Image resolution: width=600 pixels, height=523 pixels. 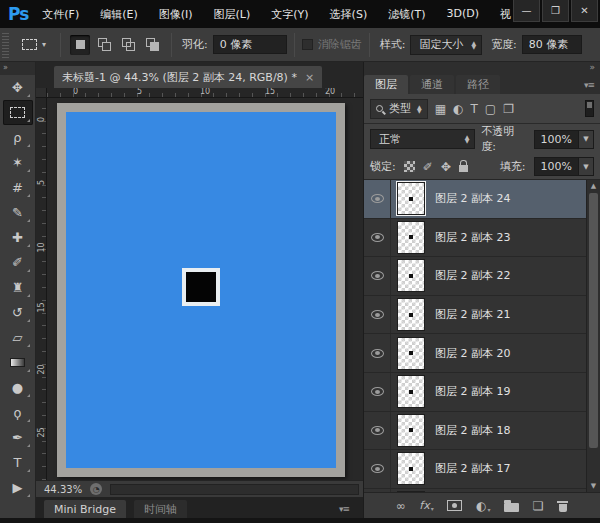 What do you see at coordinates (594, 320) in the screenshot?
I see `scrollbar-thumb` at bounding box center [594, 320].